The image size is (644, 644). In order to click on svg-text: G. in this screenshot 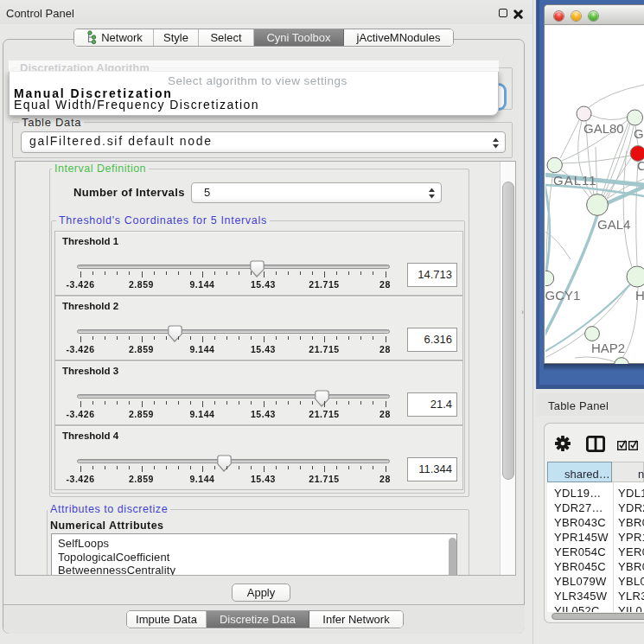, I will do `click(639, 133)`.